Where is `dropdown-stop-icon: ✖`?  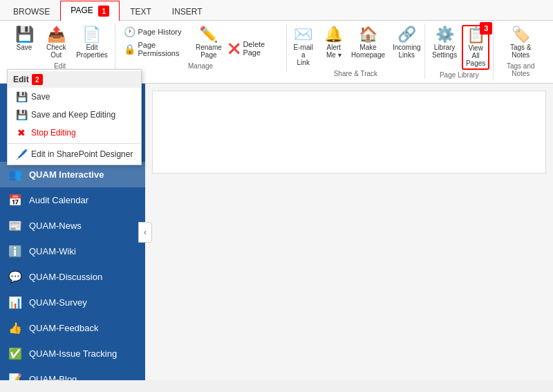 dropdown-stop-icon: ✖ is located at coordinates (21, 133).